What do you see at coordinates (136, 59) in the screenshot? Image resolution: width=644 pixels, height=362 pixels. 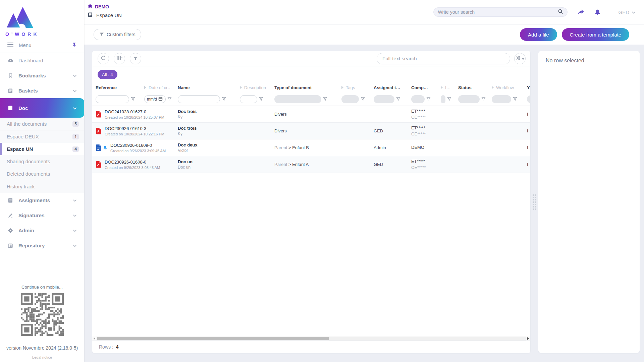 I see `filter-toggle-button` at bounding box center [136, 59].